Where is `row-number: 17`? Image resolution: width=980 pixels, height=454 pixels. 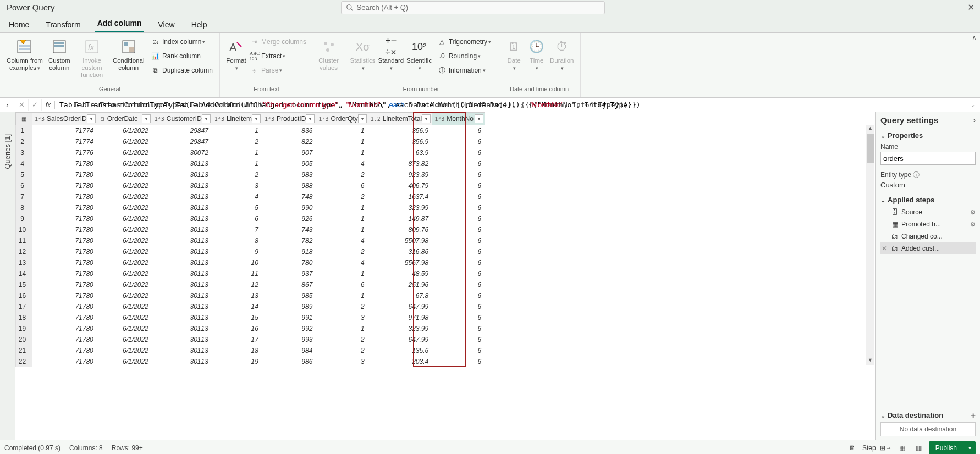 row-number: 17 is located at coordinates (24, 307).